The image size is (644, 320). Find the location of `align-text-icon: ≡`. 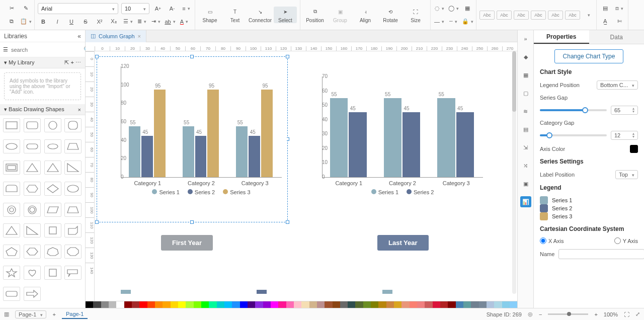

align-text-icon: ≡ is located at coordinates (186, 9).